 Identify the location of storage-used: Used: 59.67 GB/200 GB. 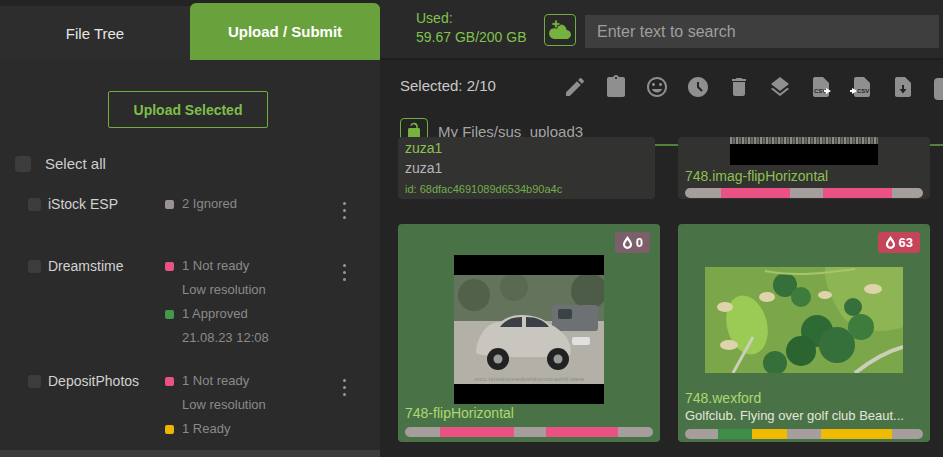
(472, 28).